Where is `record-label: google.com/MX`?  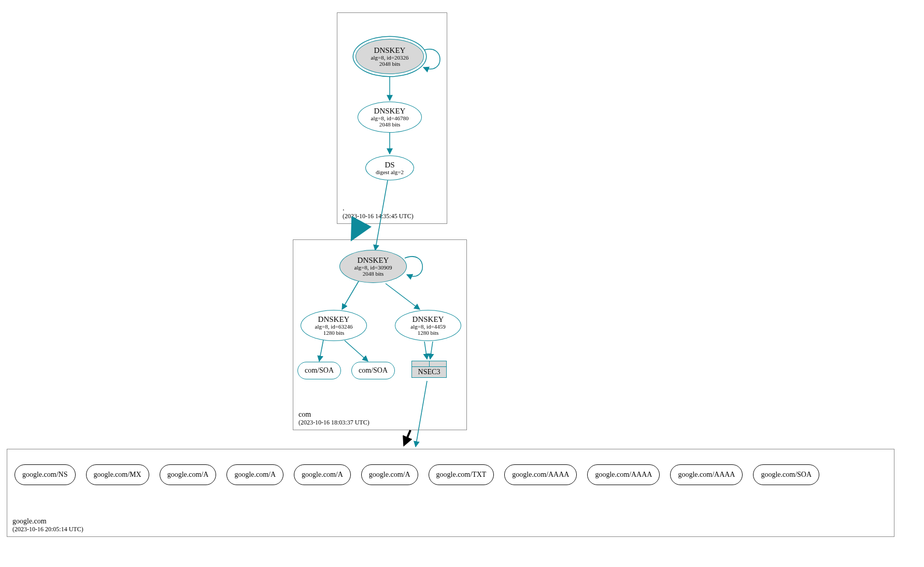 record-label: google.com/MX is located at coordinates (118, 475).